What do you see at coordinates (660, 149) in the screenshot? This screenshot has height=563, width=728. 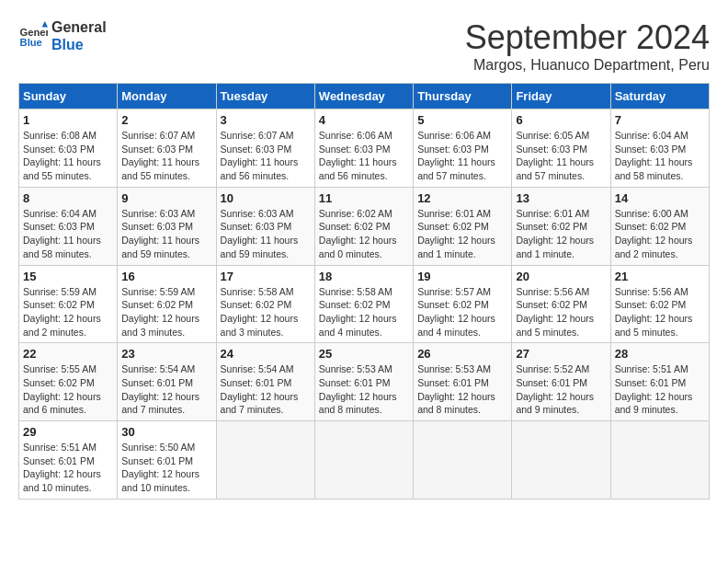 I see `calendar-cell: 7Sunrise: 6:04 AMSunset: 6:03 PMDaylight…` at bounding box center [660, 149].